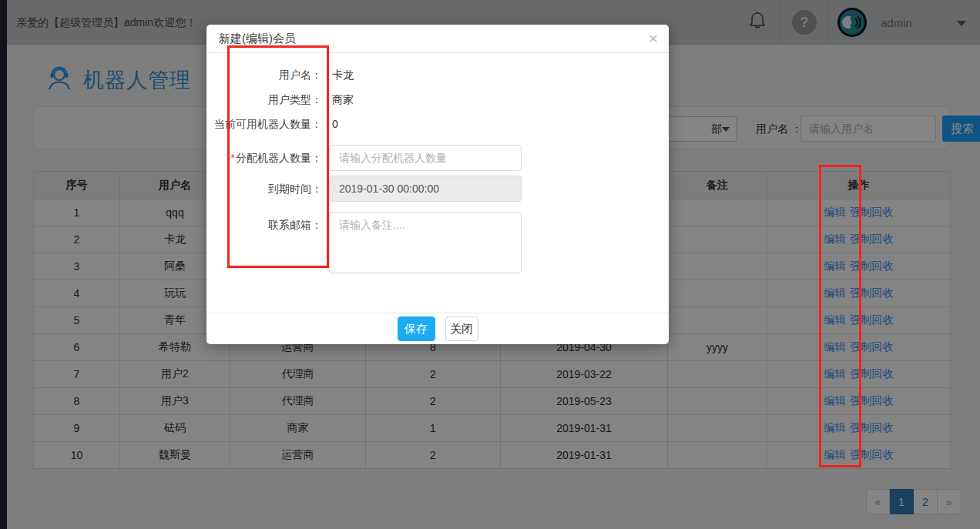  I want to click on field-label: 到期时间：, so click(264, 189).